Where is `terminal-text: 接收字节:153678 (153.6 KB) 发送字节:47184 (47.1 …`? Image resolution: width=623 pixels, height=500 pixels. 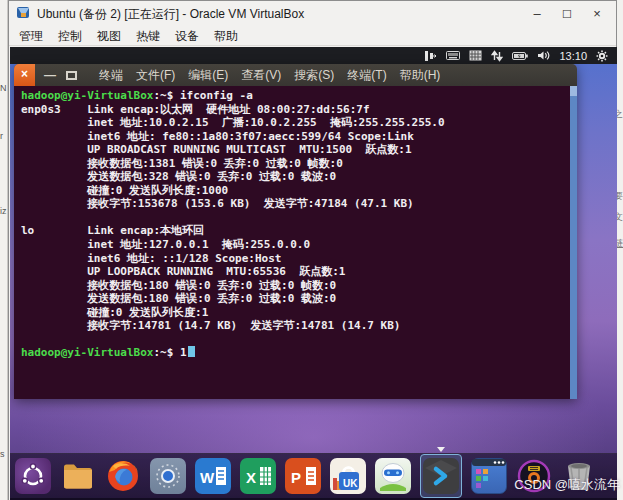
terminal-text: 接收字节:153678 (153.6 KB) 发送字节:47184 (47.1 … is located at coordinates (218, 204).